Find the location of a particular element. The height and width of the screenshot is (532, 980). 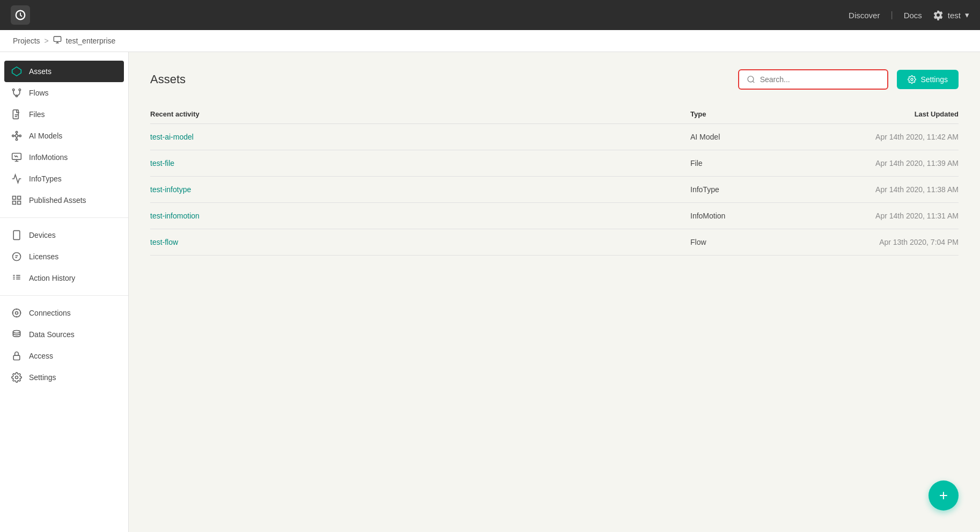

sidebar-item-devices: Devices is located at coordinates (64, 235).